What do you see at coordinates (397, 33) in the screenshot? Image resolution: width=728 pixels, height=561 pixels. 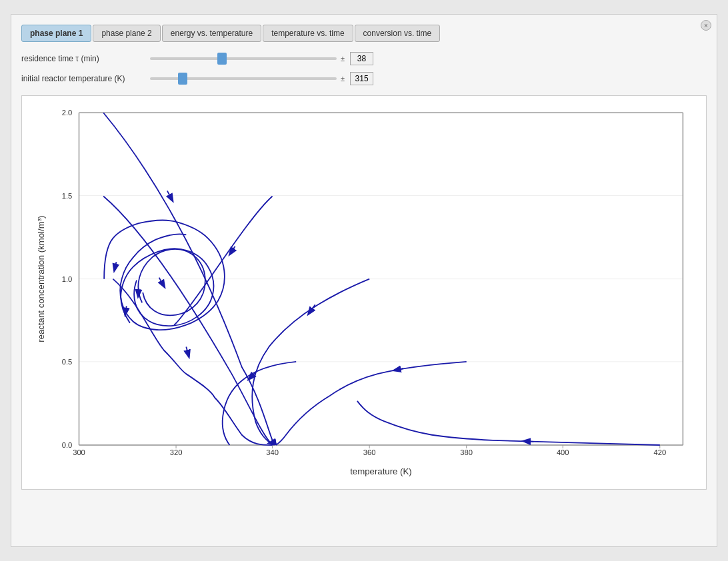 I see `tab-conversion-vs-time: conversion vs. time` at bounding box center [397, 33].